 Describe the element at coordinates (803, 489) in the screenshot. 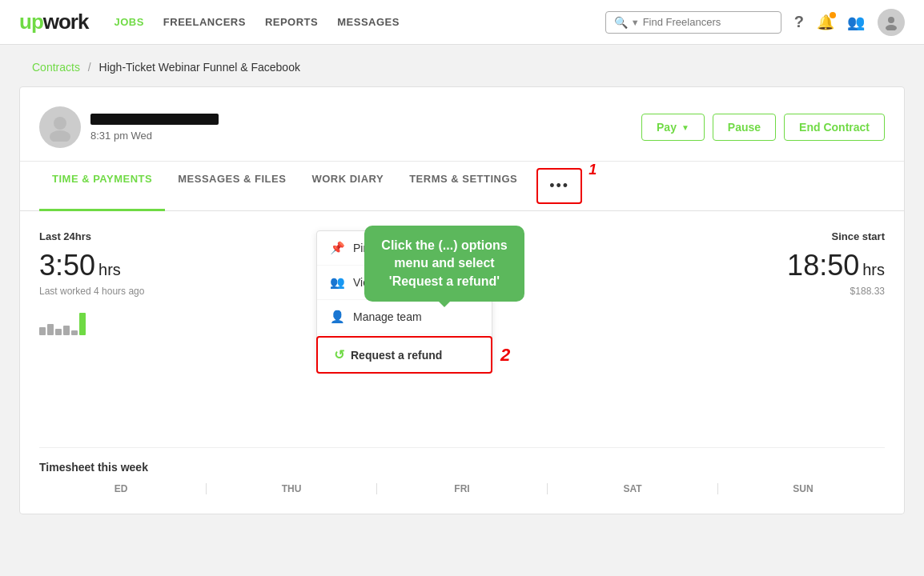

I see `day-sun: SUN` at that location.